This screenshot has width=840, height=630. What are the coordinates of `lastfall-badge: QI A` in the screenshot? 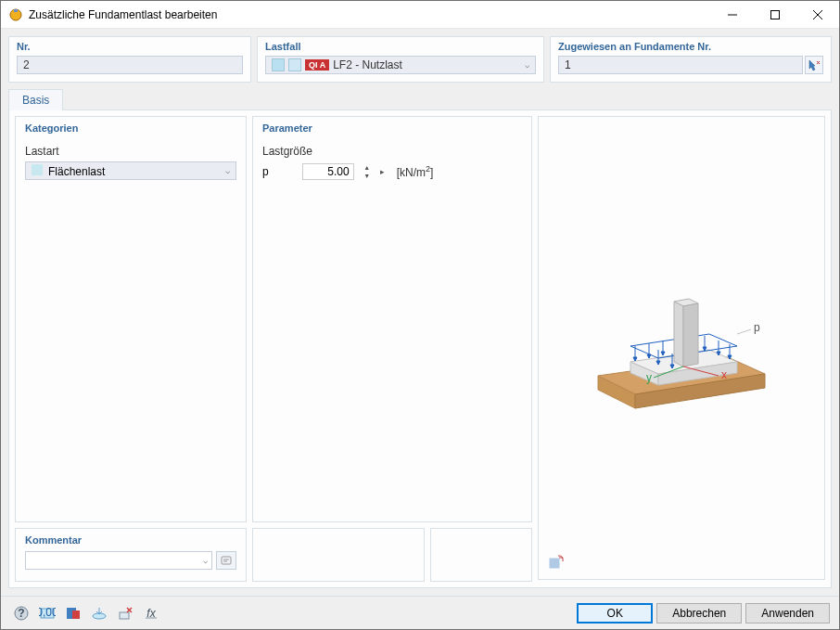 It's located at (317, 65).